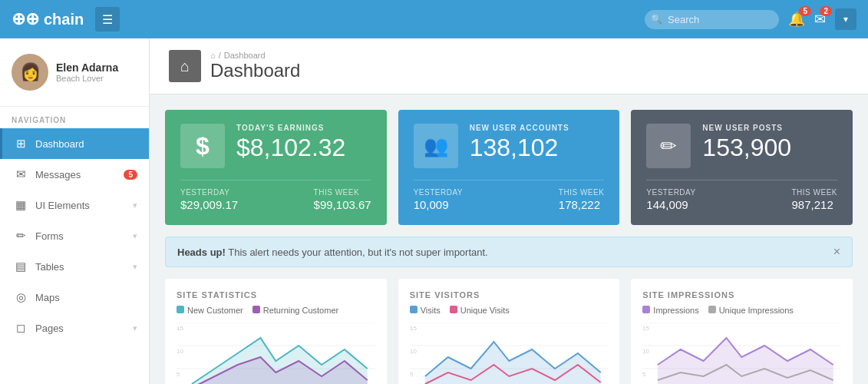 The height and width of the screenshot is (384, 868). Describe the element at coordinates (431, 310) in the screenshot. I see `legend-visits-label: Visits` at that location.